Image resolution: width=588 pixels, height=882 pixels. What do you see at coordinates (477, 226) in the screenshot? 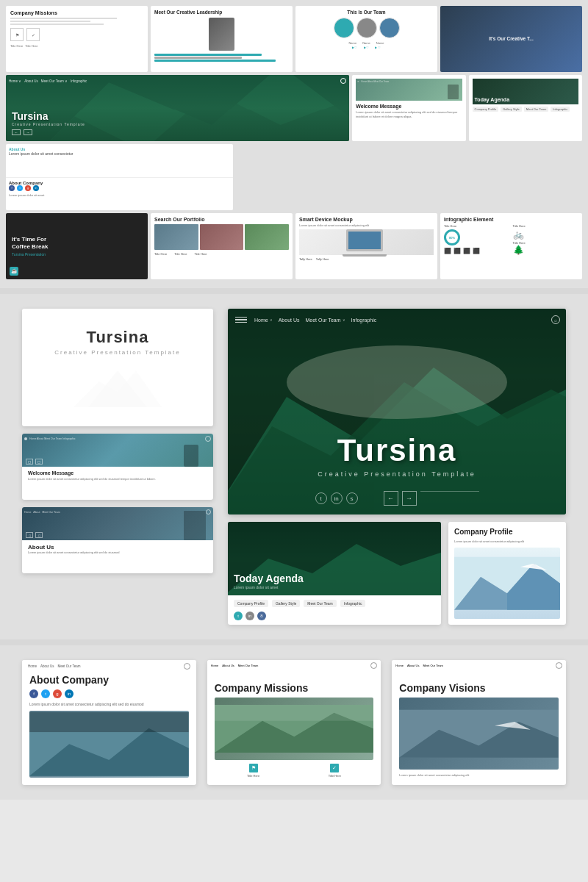
I see `title-here: Title Here` at bounding box center [477, 226].